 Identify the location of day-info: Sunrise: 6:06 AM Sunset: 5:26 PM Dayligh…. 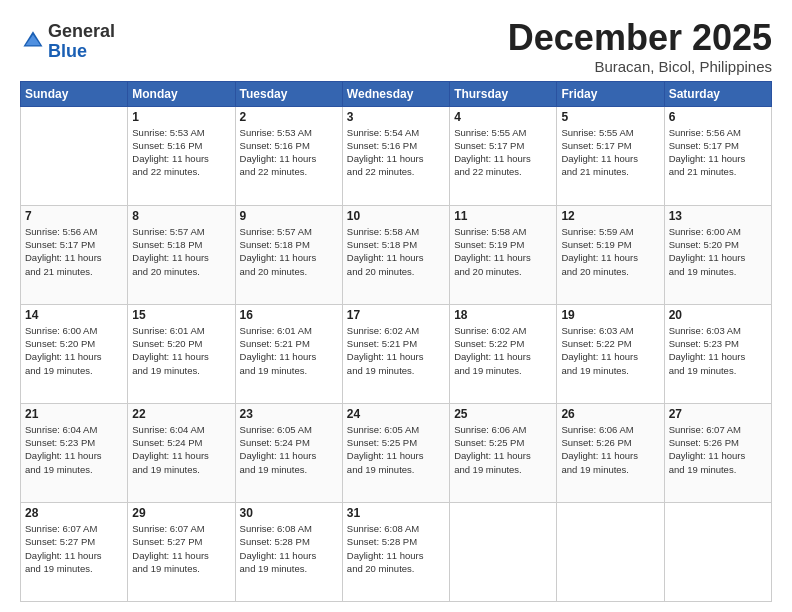
(610, 450).